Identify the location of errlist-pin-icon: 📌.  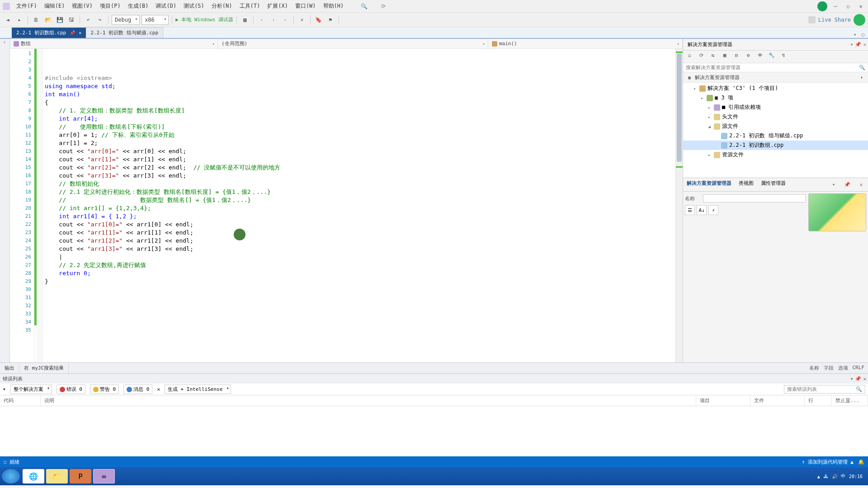
(858, 379).